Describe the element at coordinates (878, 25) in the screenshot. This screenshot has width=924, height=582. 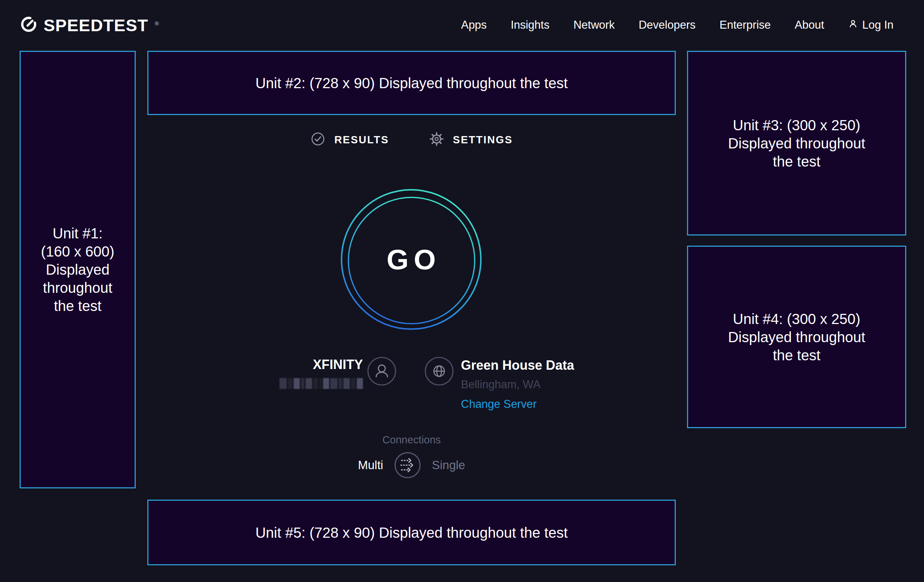
I see `login-label: Log In` at that location.